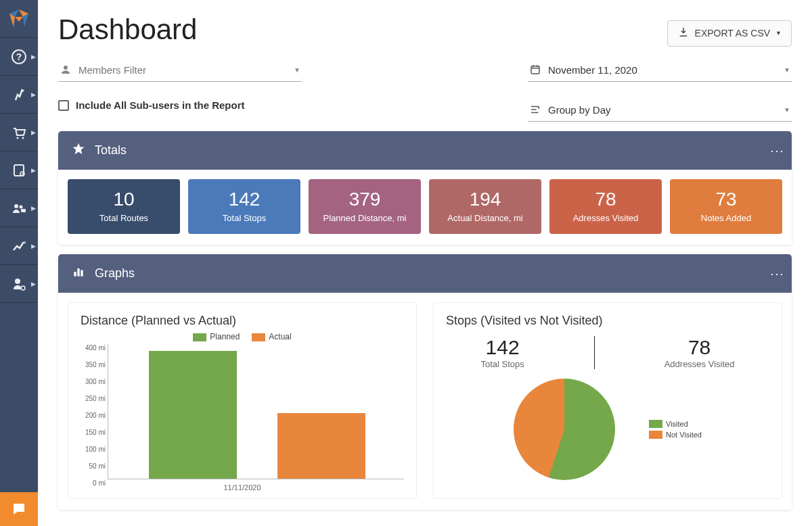 The height and width of the screenshot is (526, 812). Describe the element at coordinates (19, 57) in the screenshot. I see `nav-help: ? ▶` at that location.